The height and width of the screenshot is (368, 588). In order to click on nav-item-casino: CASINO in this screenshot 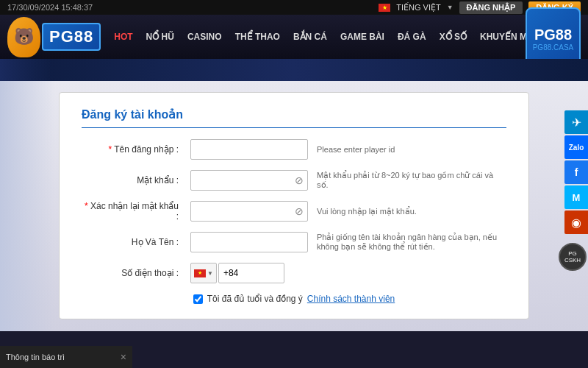, I will do `click(204, 37)`.